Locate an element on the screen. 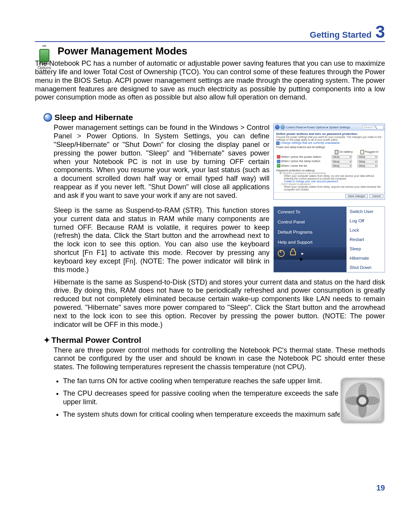 The width and height of the screenshot is (420, 508). sleep-icon is located at coordinates (48, 117).